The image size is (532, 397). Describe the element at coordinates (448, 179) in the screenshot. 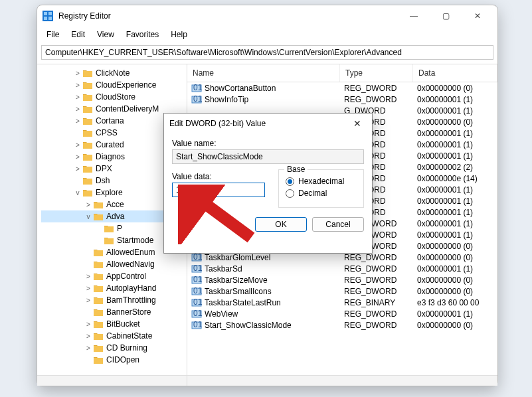

I see `value-data: 0x0000000e (14)` at that location.